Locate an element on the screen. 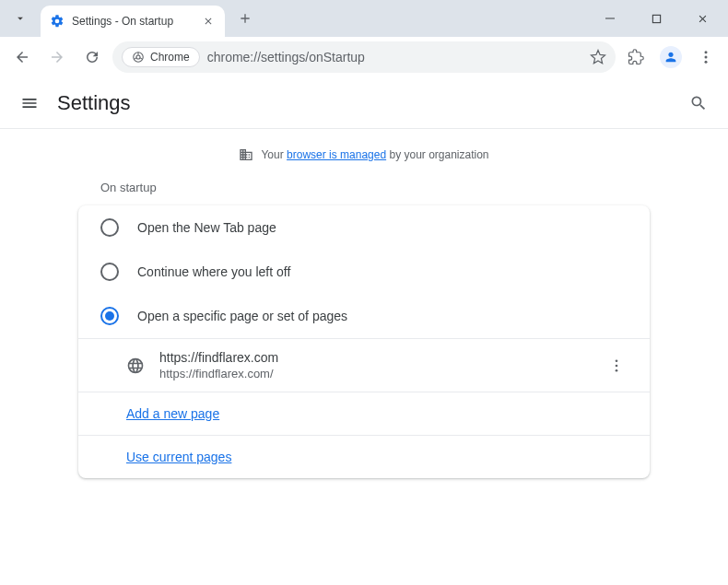 The image size is (728, 585). radio-label: Open a specific page or set of pages is located at coordinates (242, 316).